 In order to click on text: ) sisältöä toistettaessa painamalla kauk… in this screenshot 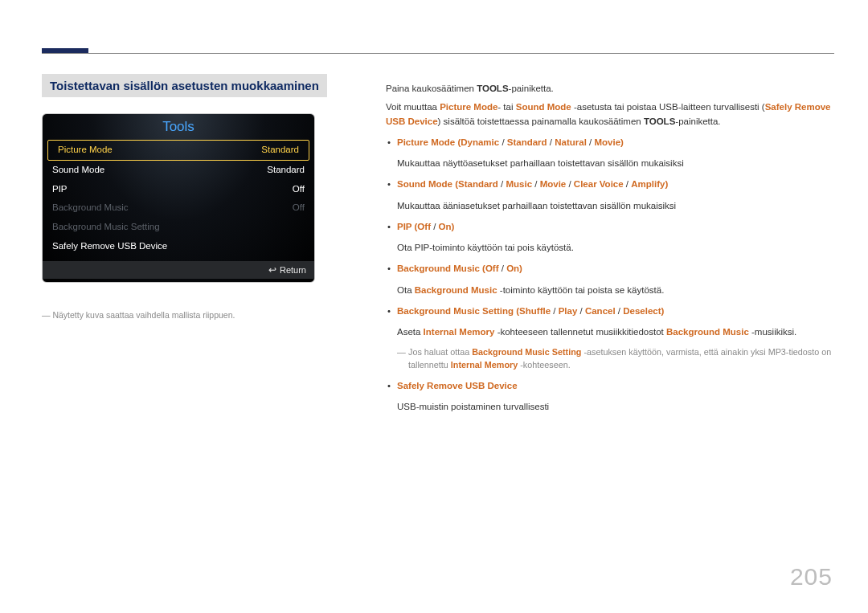, I will do `click(541, 121)`.